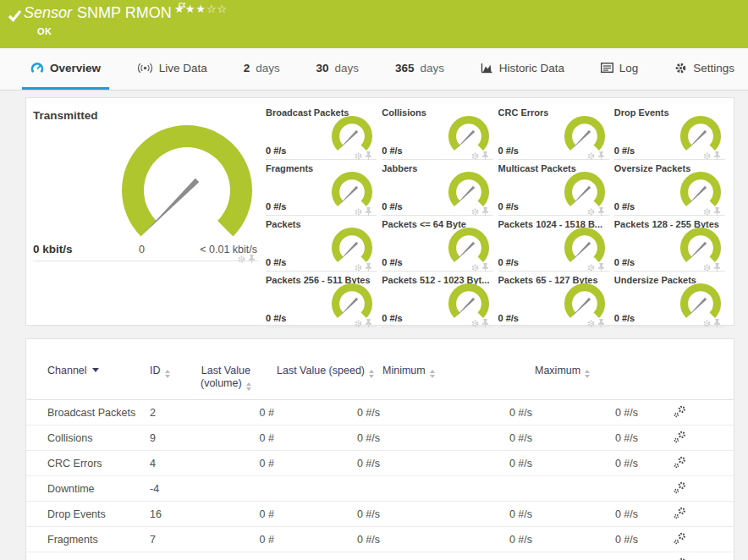 The height and width of the screenshot is (560, 748). I want to click on cell-max, so click(587, 489).